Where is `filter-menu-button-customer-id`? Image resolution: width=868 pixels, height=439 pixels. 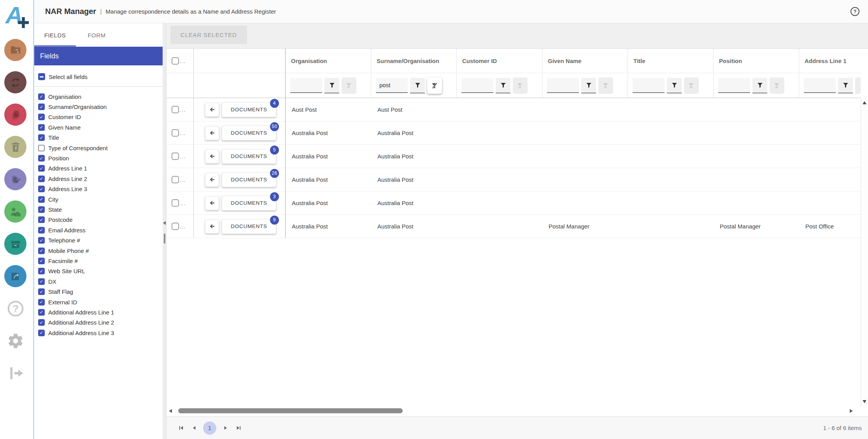 filter-menu-button-customer-id is located at coordinates (503, 86).